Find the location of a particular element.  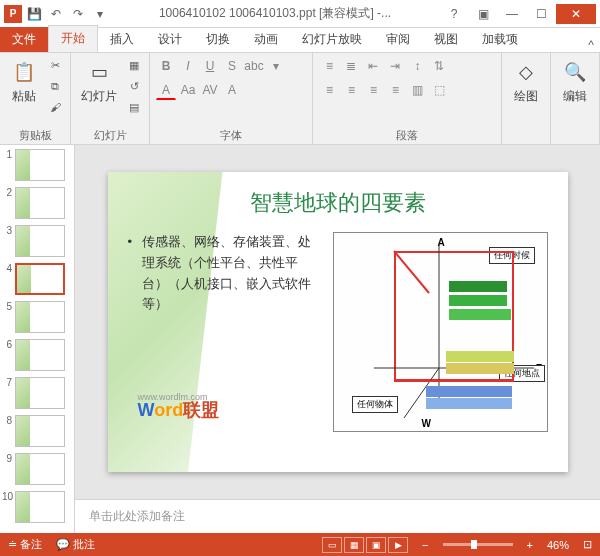

tab-addins: 加载项 is located at coordinates (500, 40).